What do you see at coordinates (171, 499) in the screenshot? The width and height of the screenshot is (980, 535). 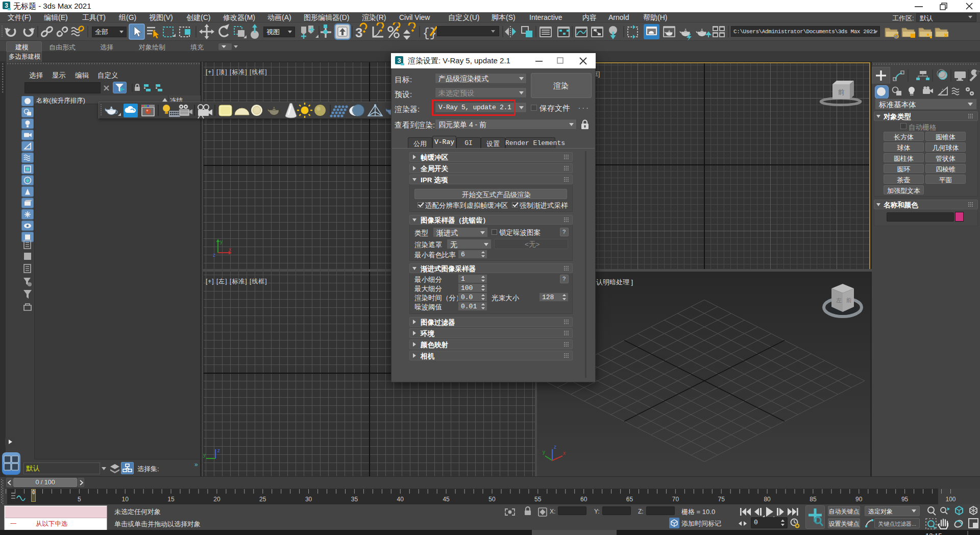 I see `svg-text: 15` at bounding box center [171, 499].